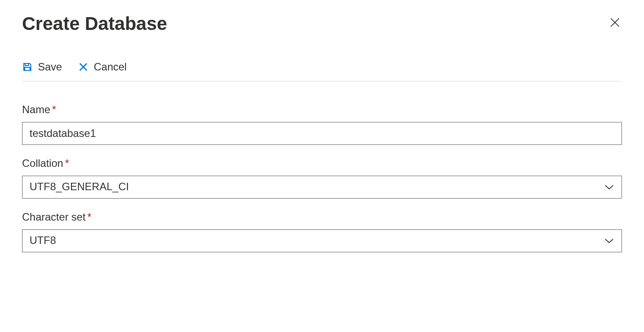 This screenshot has width=644, height=332. I want to click on name-label: Name*, so click(322, 110).